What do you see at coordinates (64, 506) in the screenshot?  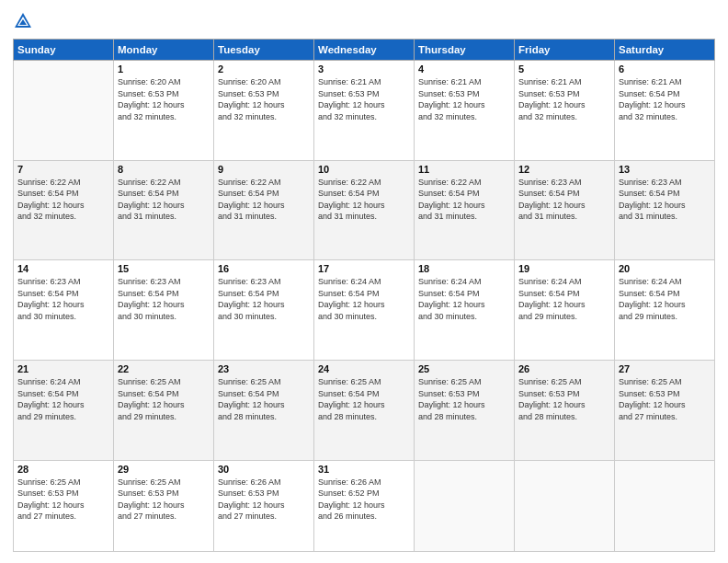 I see `calendar-cell: 28Sunrise: 6:25 AMSunset: 6:53 PMDayligh…` at bounding box center [64, 506].